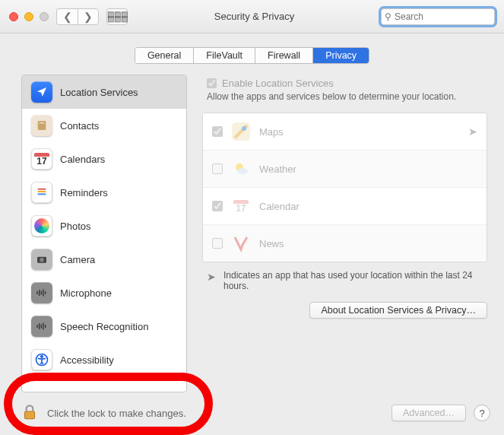 This screenshot has height=435, width=504. Describe the element at coordinates (14, 17) in the screenshot. I see `close-window-button` at that location.